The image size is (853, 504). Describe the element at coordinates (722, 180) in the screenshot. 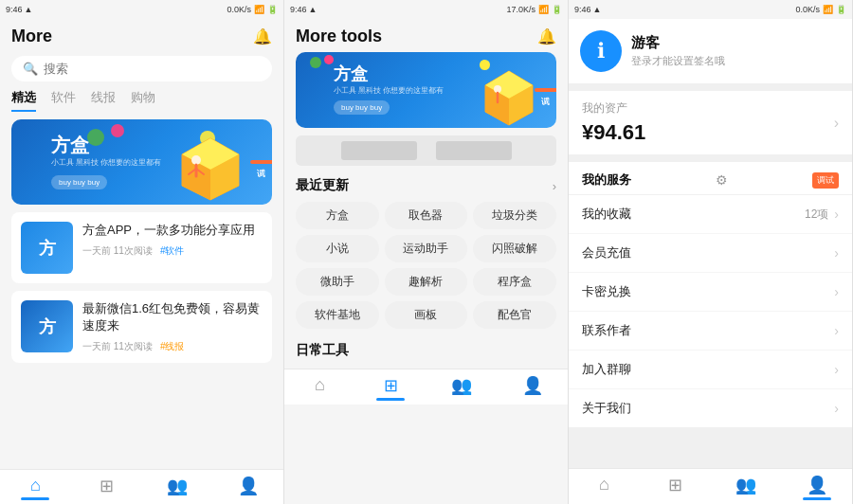

I see `gear-icon: ⚙` at that location.